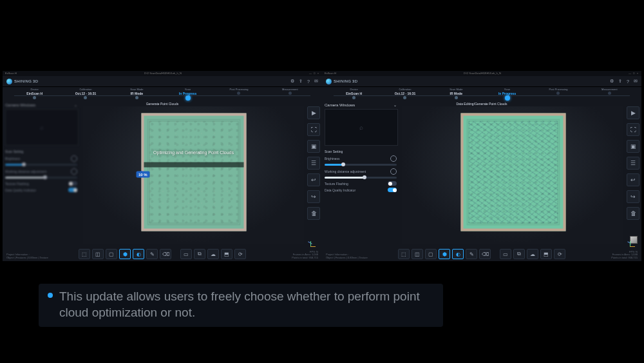  What do you see at coordinates (341, 81) in the screenshot?
I see `brand-logo: SHINING 3D` at bounding box center [341, 81].